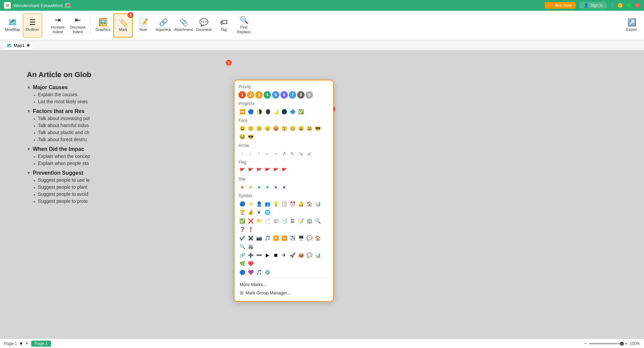 Image resolution: width=644 pixels, height=348 pixels. I want to click on sym-15: ✅, so click(242, 221).